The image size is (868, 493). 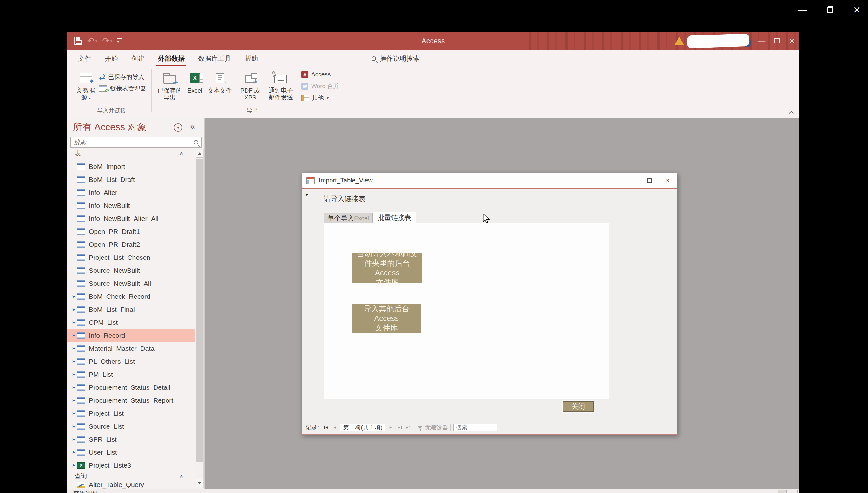 What do you see at coordinates (131, 309) in the screenshot?
I see `nav-object-item: ➤ X BoM_List_Final` at bounding box center [131, 309].